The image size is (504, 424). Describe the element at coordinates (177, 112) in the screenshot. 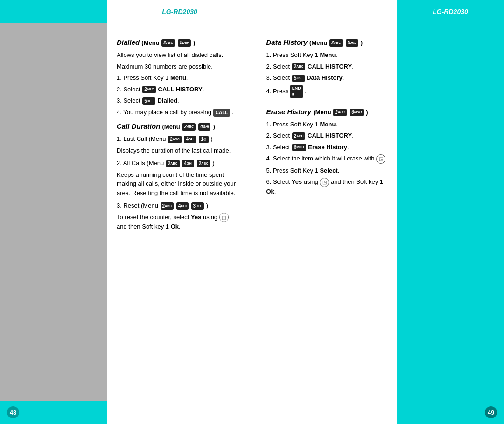

I see `dialled-line-6: 4. You may place a call by pressing CALL…` at that location.